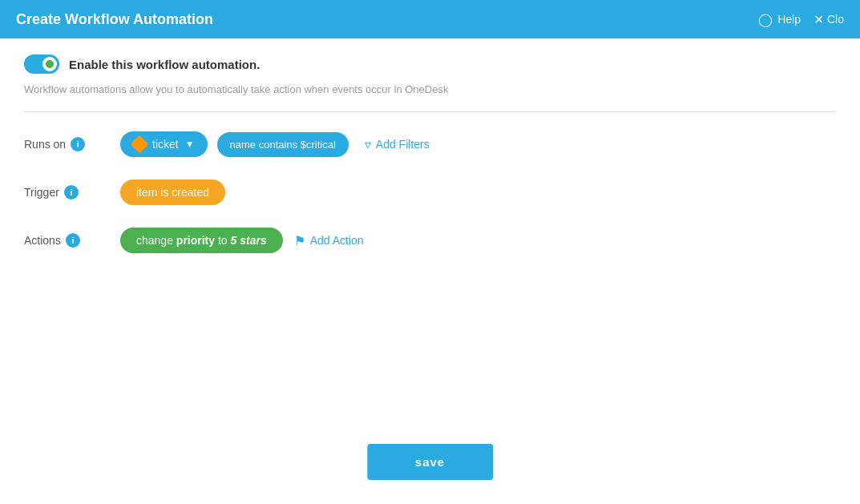 The image size is (860, 504). I want to click on add-filters-button: ▿ Add Filters, so click(398, 144).